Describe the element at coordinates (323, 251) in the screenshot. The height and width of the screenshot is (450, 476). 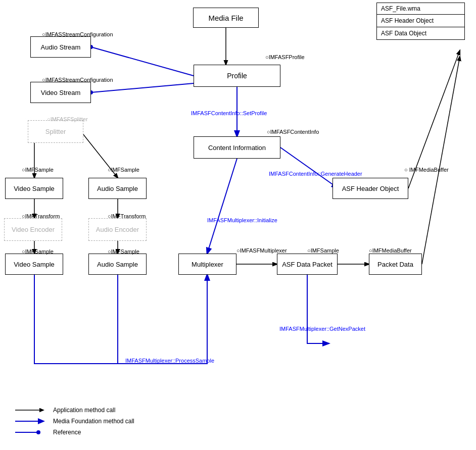
I see `label-imf-sample-5: ○IMFSample` at that location.